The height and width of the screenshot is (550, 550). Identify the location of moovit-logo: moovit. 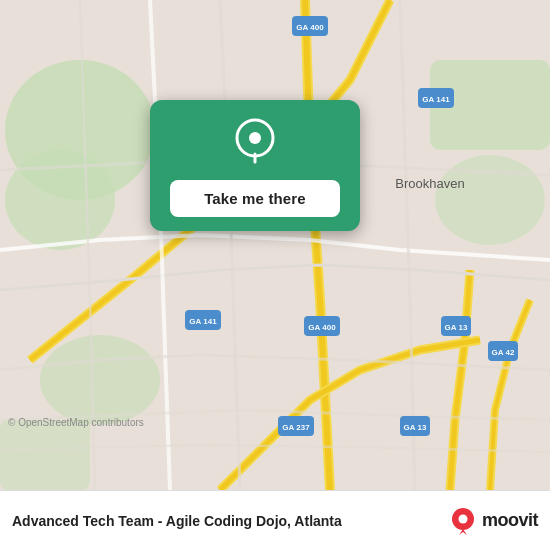
(494, 521).